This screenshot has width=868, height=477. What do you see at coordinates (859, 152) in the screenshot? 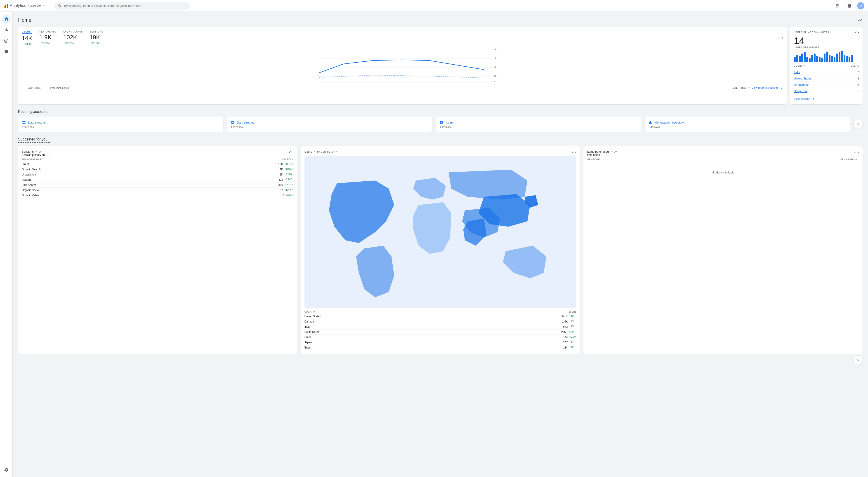
I see `items-card-menu: ▾` at bounding box center [859, 152].